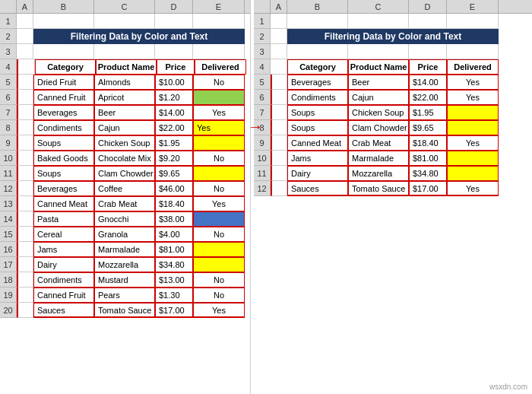 The width and height of the screenshot is (532, 394). What do you see at coordinates (25, 280) in the screenshot?
I see `l18-a` at bounding box center [25, 280].